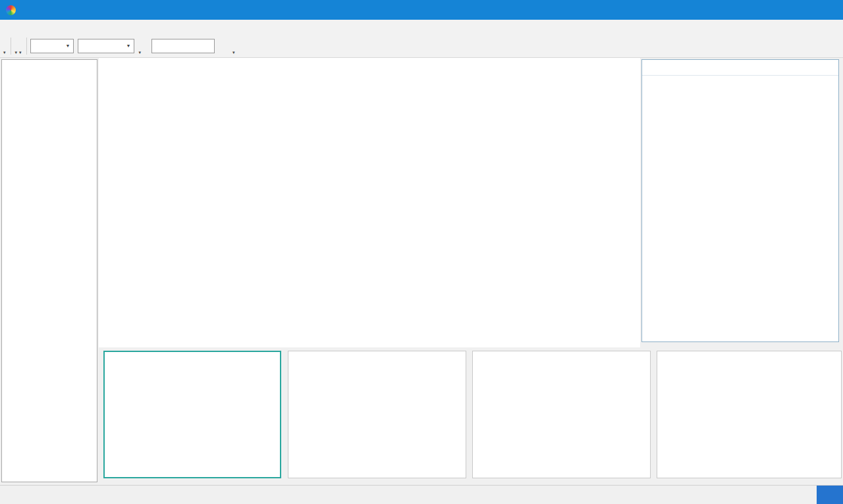  What do you see at coordinates (422, 27) in the screenshot?
I see `menubar` at bounding box center [422, 27].